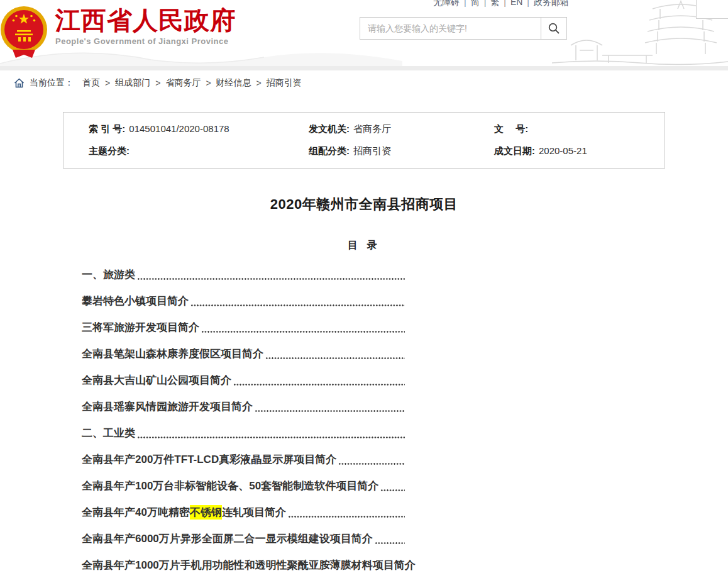 This screenshot has width=728, height=573. I want to click on meta-topic-label: 主题分类:, so click(109, 151).